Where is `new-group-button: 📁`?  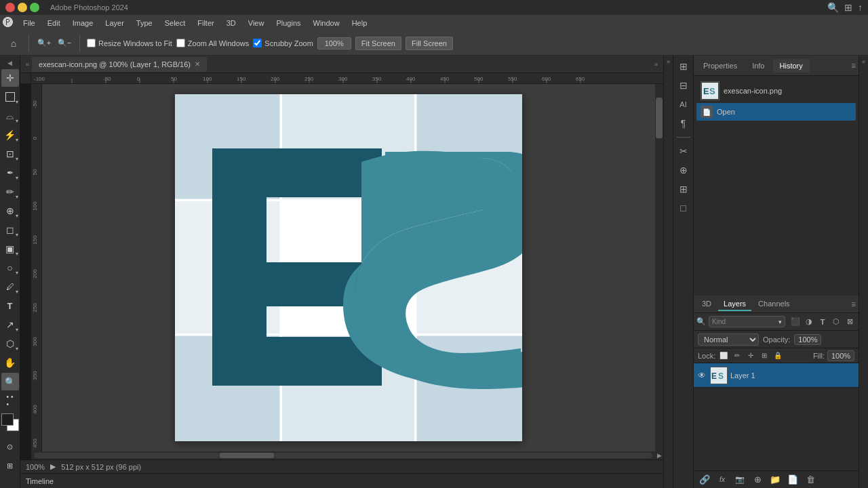 new-group-button: 📁 is located at coordinates (775, 480).